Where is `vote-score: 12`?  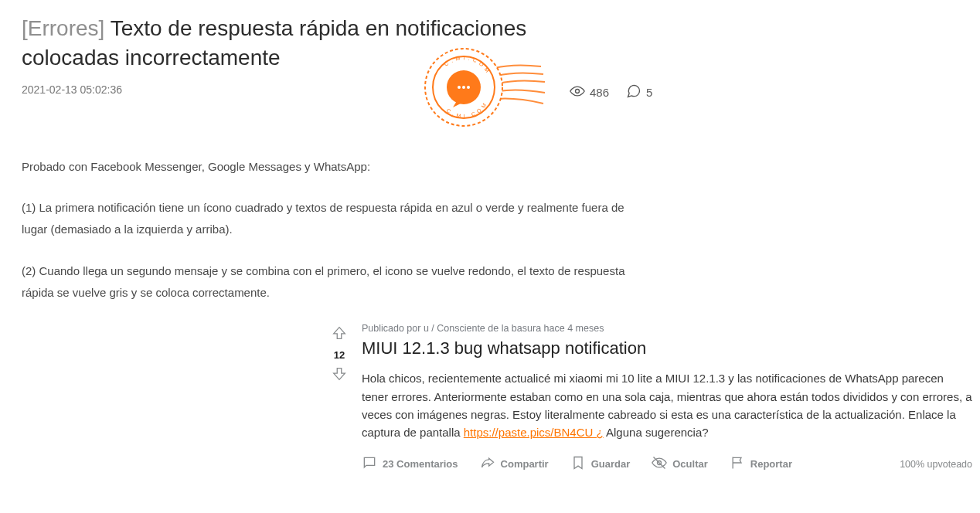
vote-score: 12 is located at coordinates (339, 355).